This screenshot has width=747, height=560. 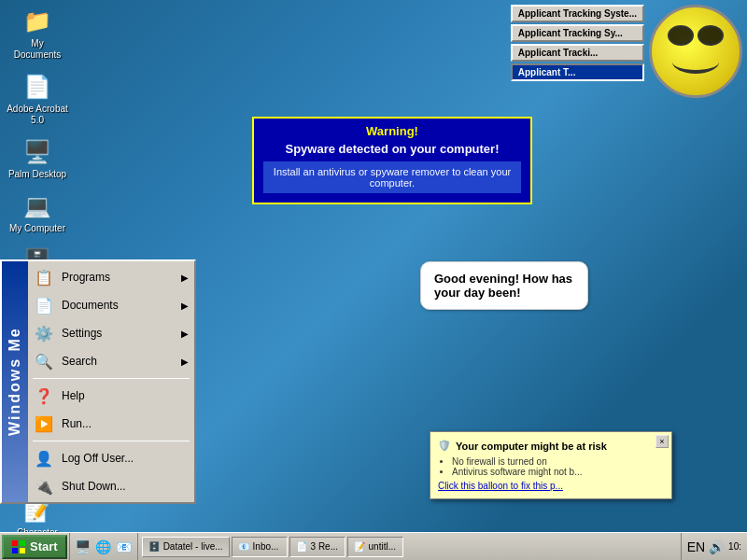 I want to click on desktop-icon-palm: 🖥️ Palm Desktop, so click(x=37, y=159).